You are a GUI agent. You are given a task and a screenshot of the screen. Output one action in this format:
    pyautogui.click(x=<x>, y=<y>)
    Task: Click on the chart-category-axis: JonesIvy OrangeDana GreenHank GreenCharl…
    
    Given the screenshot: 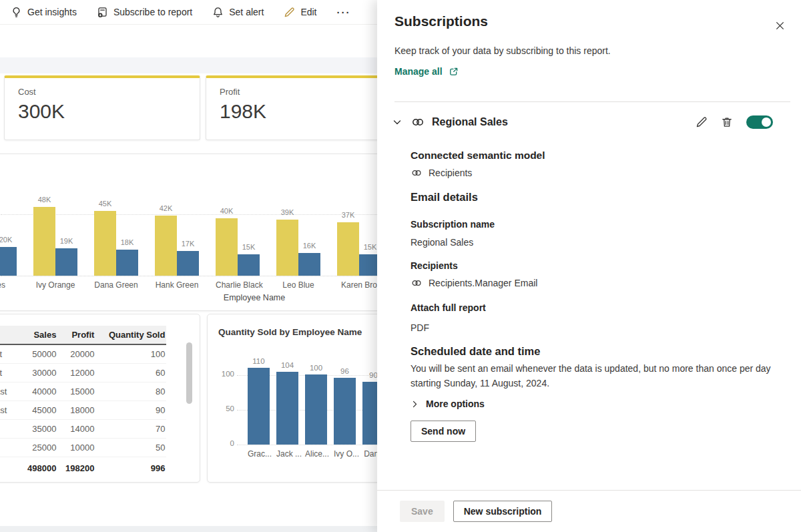 What is the action you would take?
    pyautogui.click(x=189, y=285)
    